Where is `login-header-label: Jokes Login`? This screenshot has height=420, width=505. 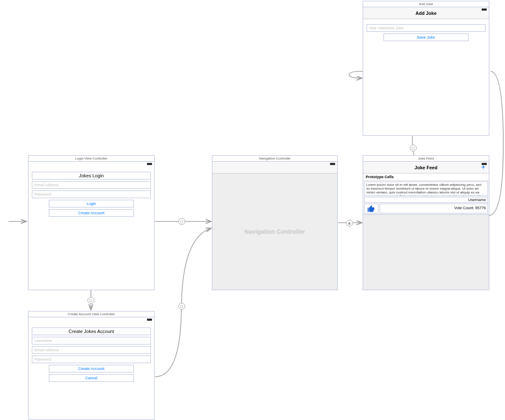
login-header-label: Jokes Login is located at coordinates (91, 176).